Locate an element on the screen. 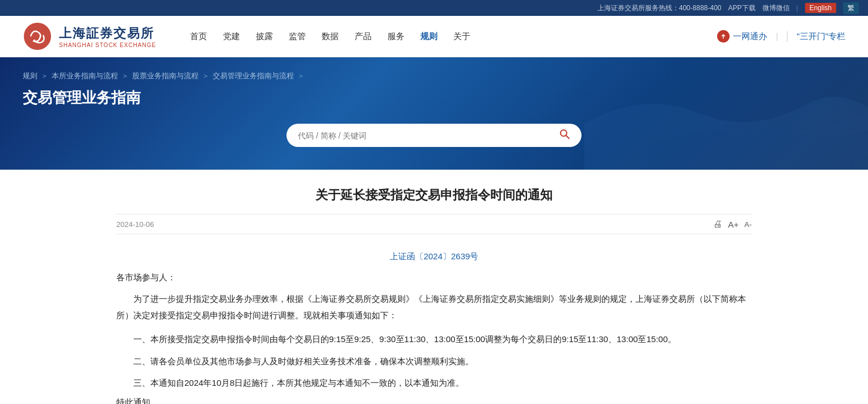 This screenshot has height=404, width=868. app-download-link: APP下载 is located at coordinates (742, 8).